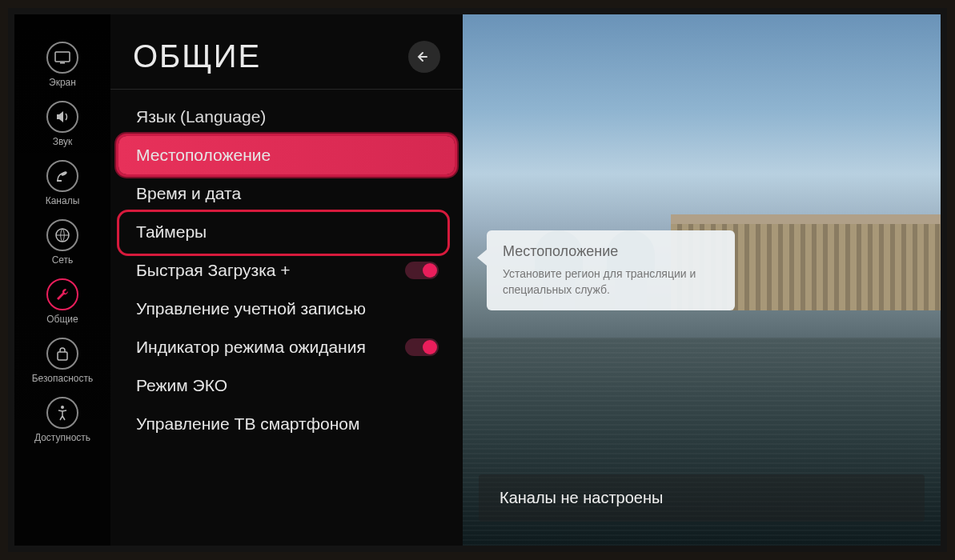  I want to click on menu-item-account: Управление учетной записью, so click(287, 309).